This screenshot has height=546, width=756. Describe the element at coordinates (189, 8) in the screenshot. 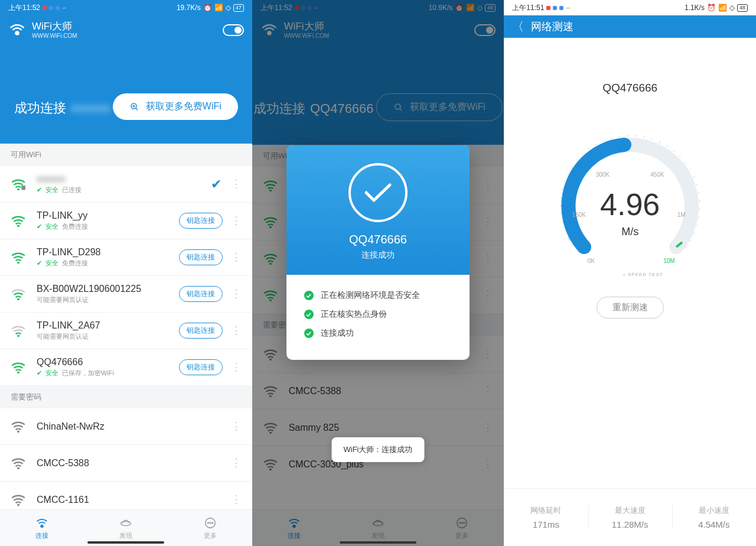

I see `net-speed: 19.7K/s` at that location.